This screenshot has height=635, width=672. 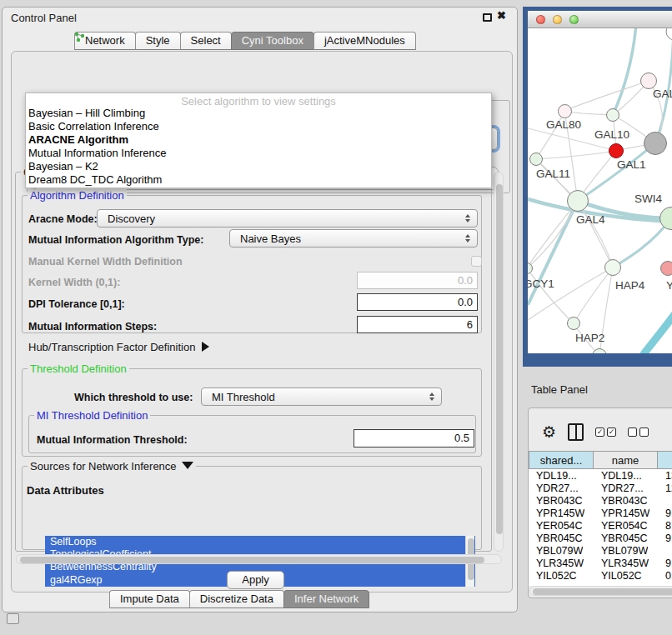 I want to click on algorithm-option-selected: ARACNE Algorithm, so click(x=258, y=140).